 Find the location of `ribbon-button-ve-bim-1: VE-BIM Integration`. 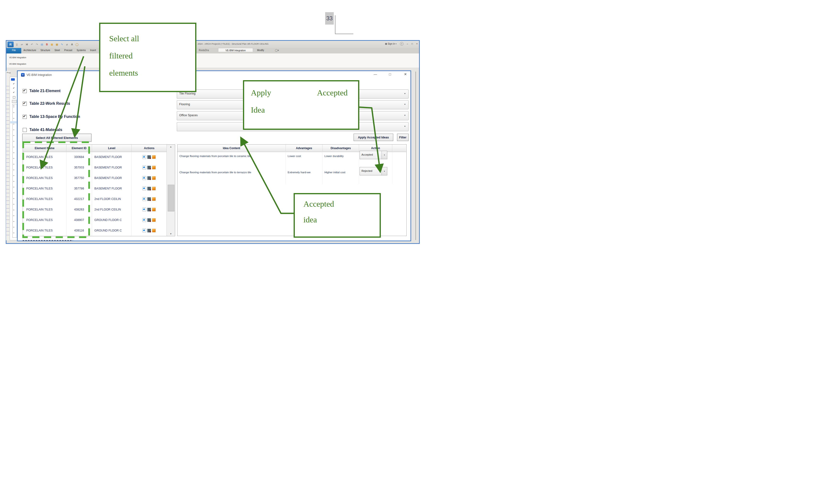

ribbon-button-ve-bim-1: VE-BIM Integration is located at coordinates (18, 58).